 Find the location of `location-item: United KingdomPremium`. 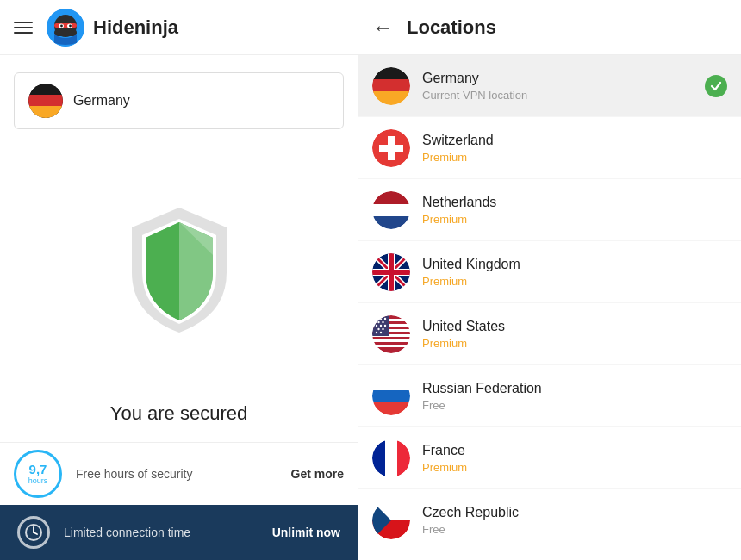

location-item: United KingdomPremium is located at coordinates (550, 272).